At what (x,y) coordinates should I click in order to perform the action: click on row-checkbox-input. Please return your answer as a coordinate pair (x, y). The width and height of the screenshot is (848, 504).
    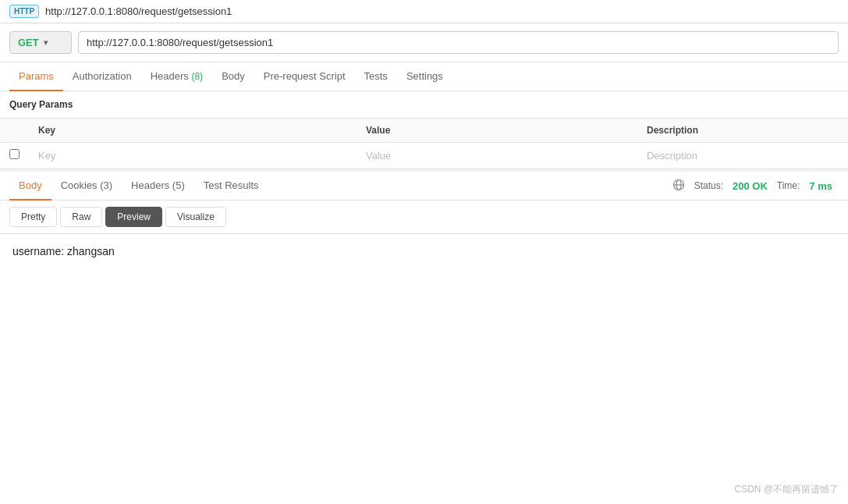
    Looking at the image, I should click on (14, 154).